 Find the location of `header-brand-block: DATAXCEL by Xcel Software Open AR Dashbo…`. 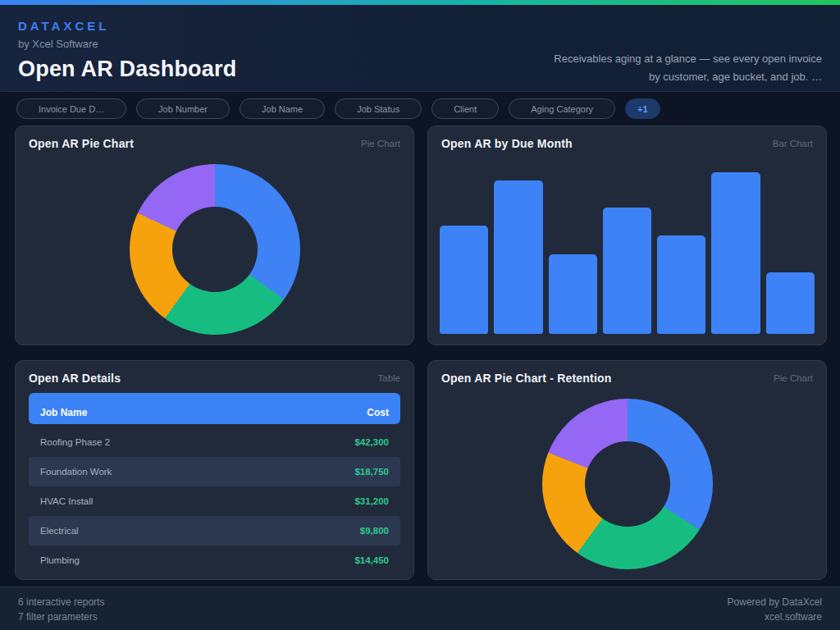

header-brand-block: DATAXCEL by Xcel Software Open AR Dashbo… is located at coordinates (127, 51).